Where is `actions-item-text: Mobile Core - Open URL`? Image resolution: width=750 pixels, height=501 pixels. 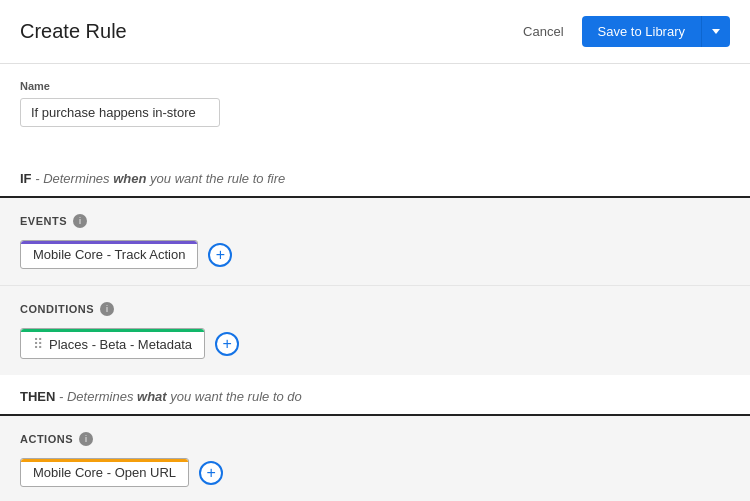
actions-item-text: Mobile Core - Open URL is located at coordinates (104, 472).